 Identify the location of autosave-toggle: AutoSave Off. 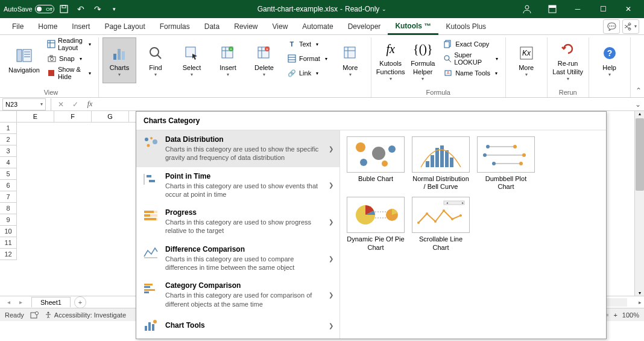
(29, 9).